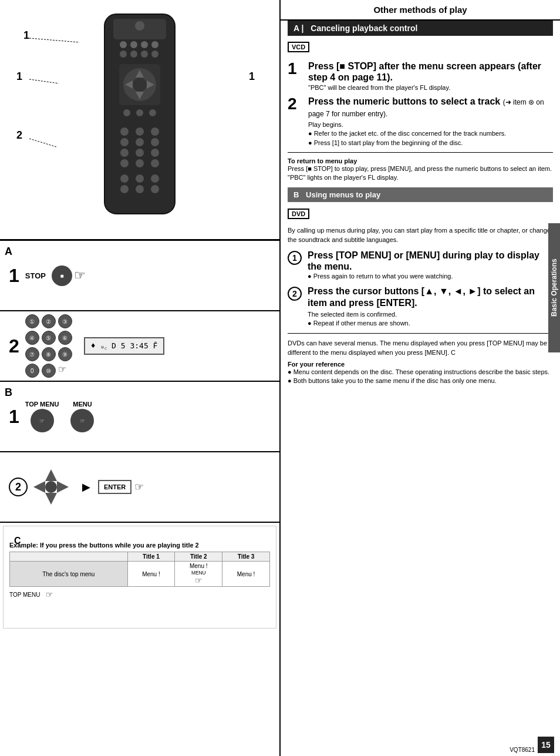  Describe the element at coordinates (49, 321) in the screenshot. I see `num-btn-2: ②` at that location.